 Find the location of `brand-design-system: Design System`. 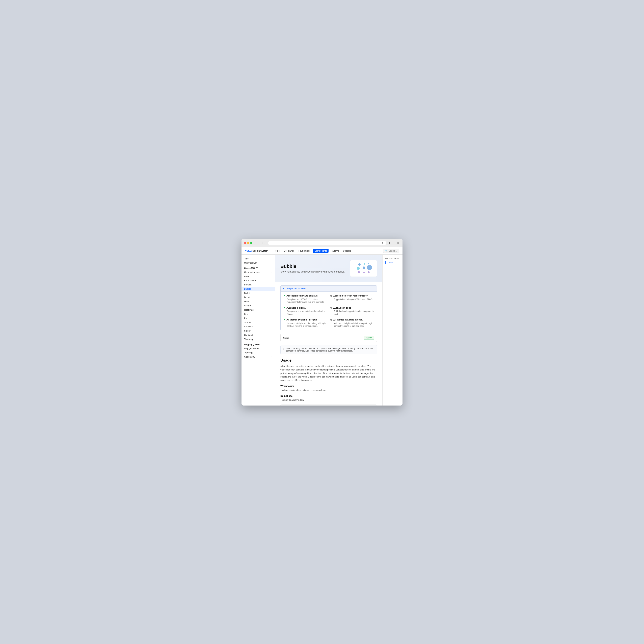

brand-design-system: Design System is located at coordinates (260, 251).